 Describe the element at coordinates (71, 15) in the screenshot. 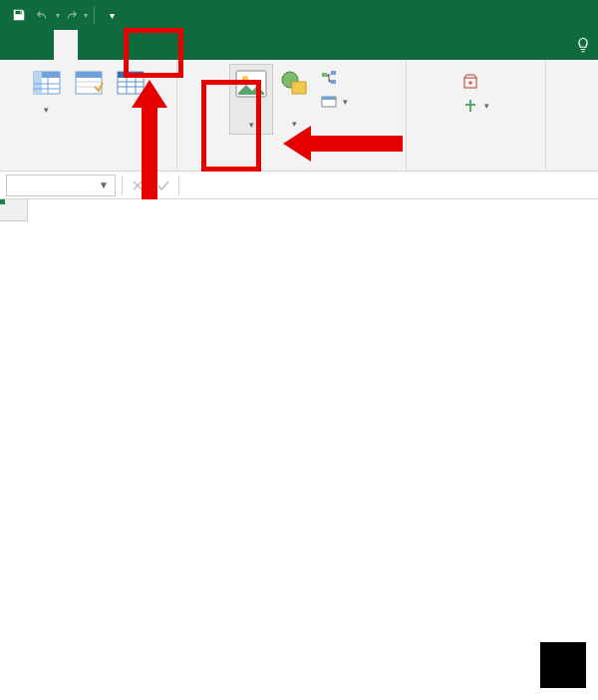

I see `redo-button` at that location.